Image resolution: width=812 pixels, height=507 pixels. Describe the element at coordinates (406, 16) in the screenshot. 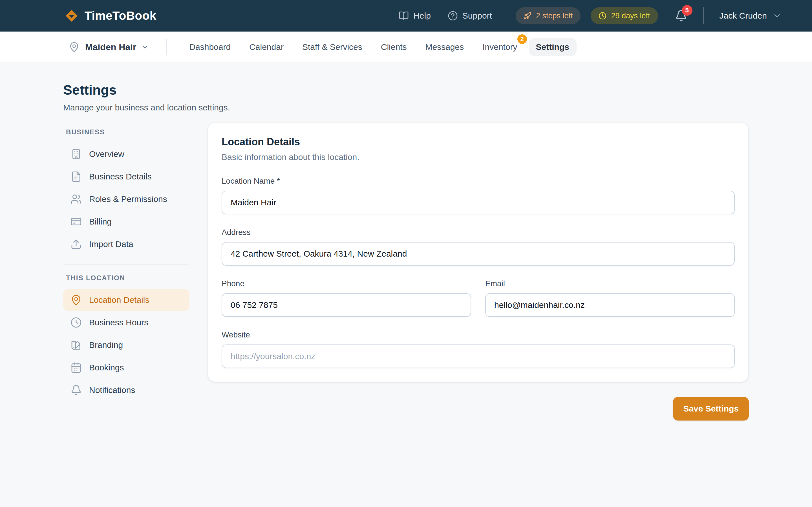

I see `app-header: TimeToBook Help Support` at that location.